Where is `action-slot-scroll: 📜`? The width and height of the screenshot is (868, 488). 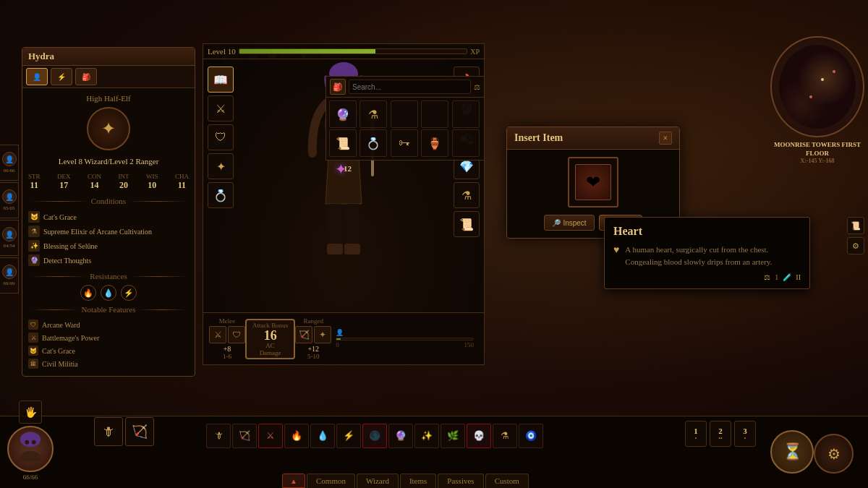
action-slot-scroll: 📜 is located at coordinates (467, 224).